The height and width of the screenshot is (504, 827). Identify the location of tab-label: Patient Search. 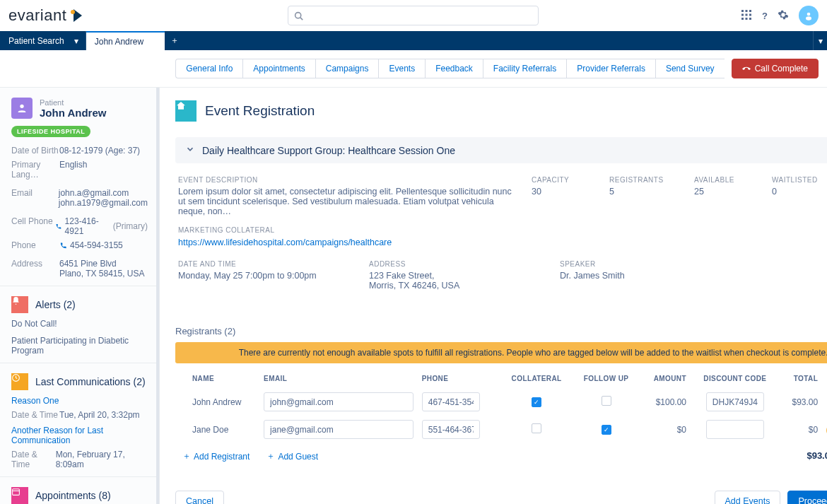
(37, 41).